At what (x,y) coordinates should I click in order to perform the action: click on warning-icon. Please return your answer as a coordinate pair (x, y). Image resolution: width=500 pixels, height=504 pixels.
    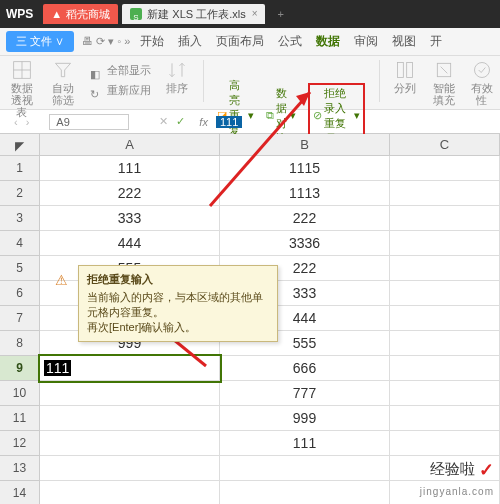
    Looking at the image, I should click on (67, 280).